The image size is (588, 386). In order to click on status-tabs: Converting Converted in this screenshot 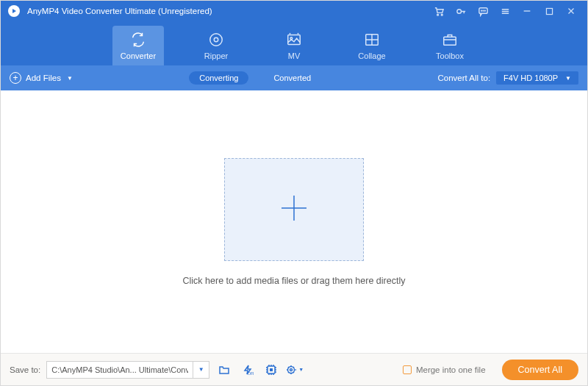, I will do `click(256, 78)`.